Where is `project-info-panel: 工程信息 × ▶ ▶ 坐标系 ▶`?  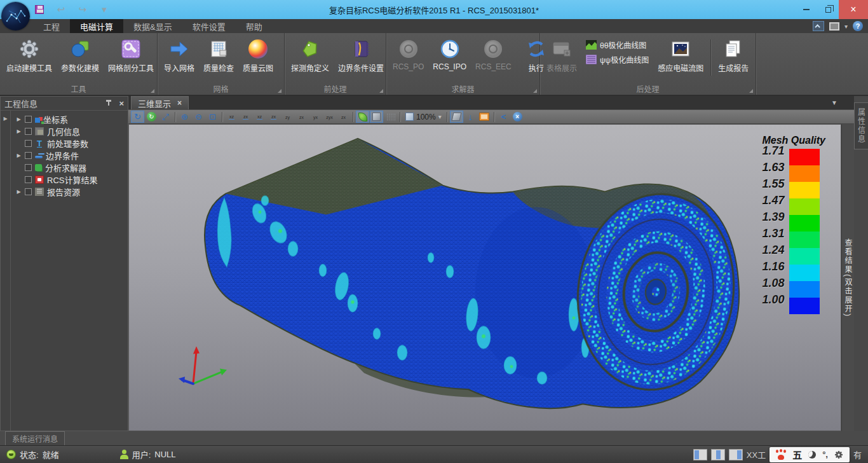 project-info-panel: 工程信息 × ▶ ▶ 坐标系 ▶ is located at coordinates (64, 263).